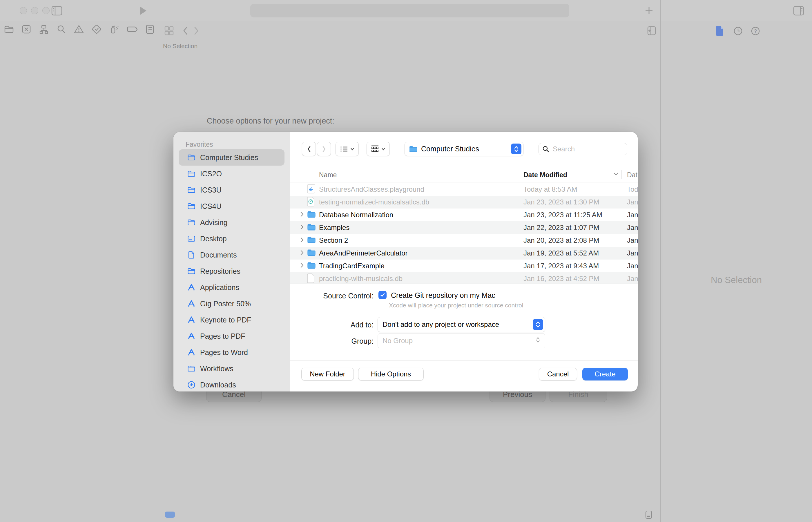  Describe the element at coordinates (375, 149) in the screenshot. I see `group-view-icon` at that location.